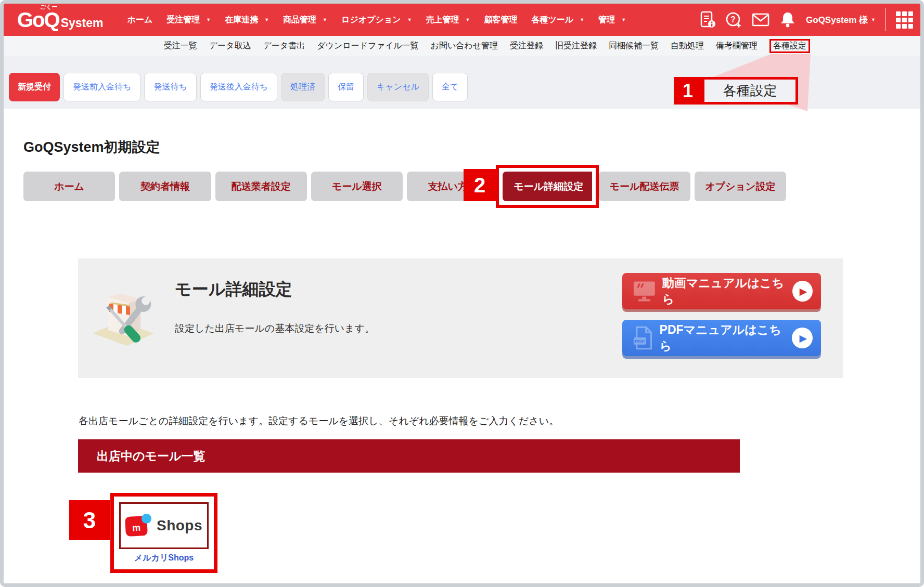 The image size is (924, 587). I want to click on logo-sub-text: System, so click(82, 23).